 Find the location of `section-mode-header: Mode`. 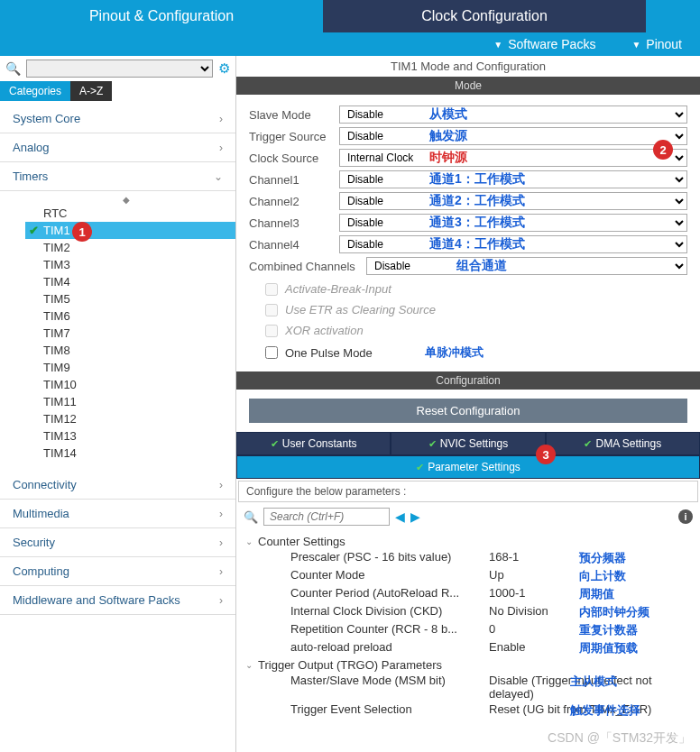

section-mode-header: Mode is located at coordinates (468, 86).